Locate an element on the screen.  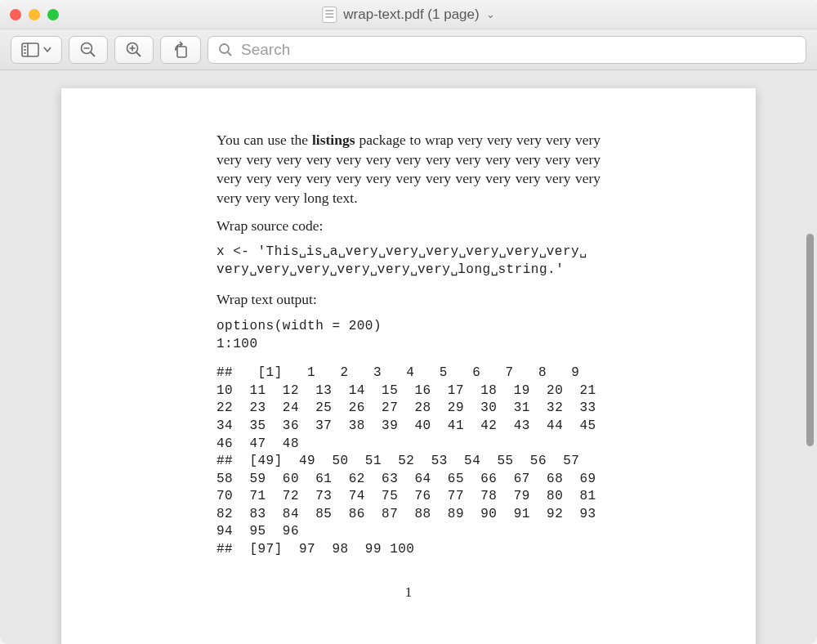
intro-paragraph: You can use the listings package to wrap… is located at coordinates (408, 170).